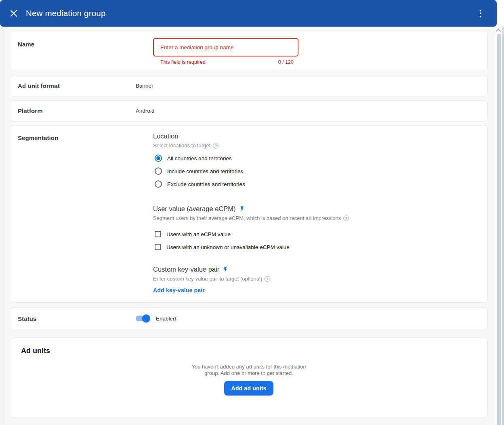 Image resolution: width=504 pixels, height=425 pixels. I want to click on name-input, so click(226, 47).